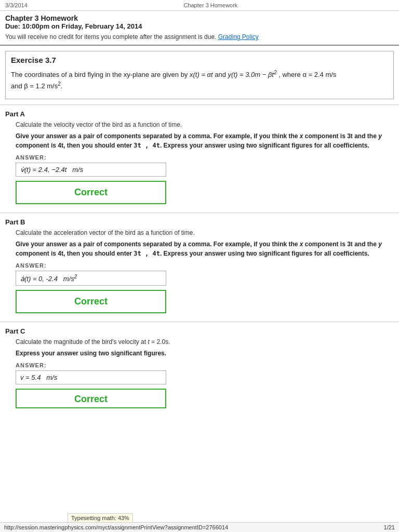 This screenshot has width=399, height=532. I want to click on credit-notice: You will receive no credit for items you…, so click(200, 38).